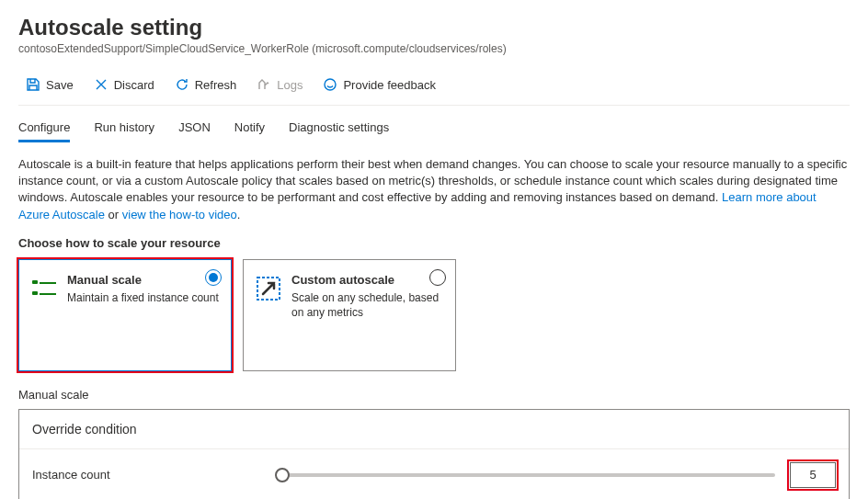 This screenshot has height=499, width=868. I want to click on save-button: Save, so click(50, 85).